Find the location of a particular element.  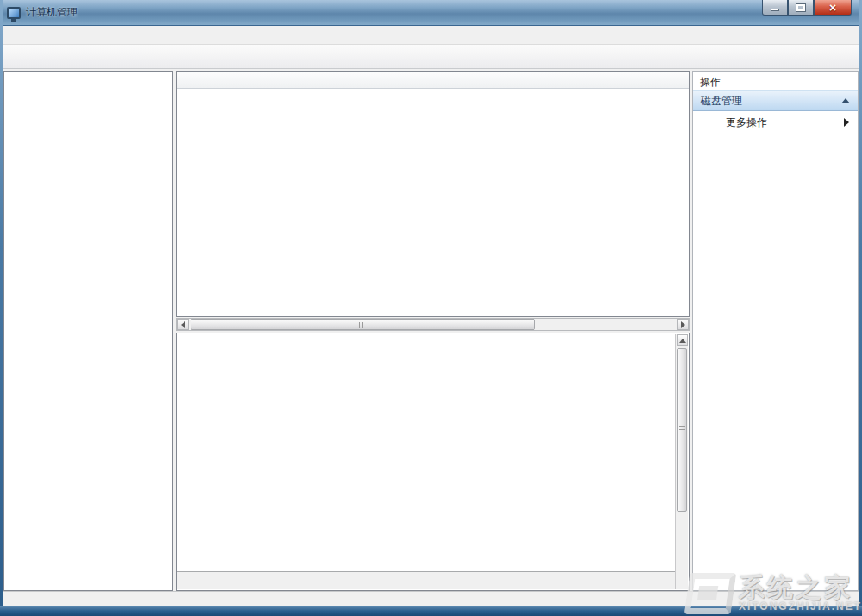

vertical-scroll-thumb is located at coordinates (682, 430).